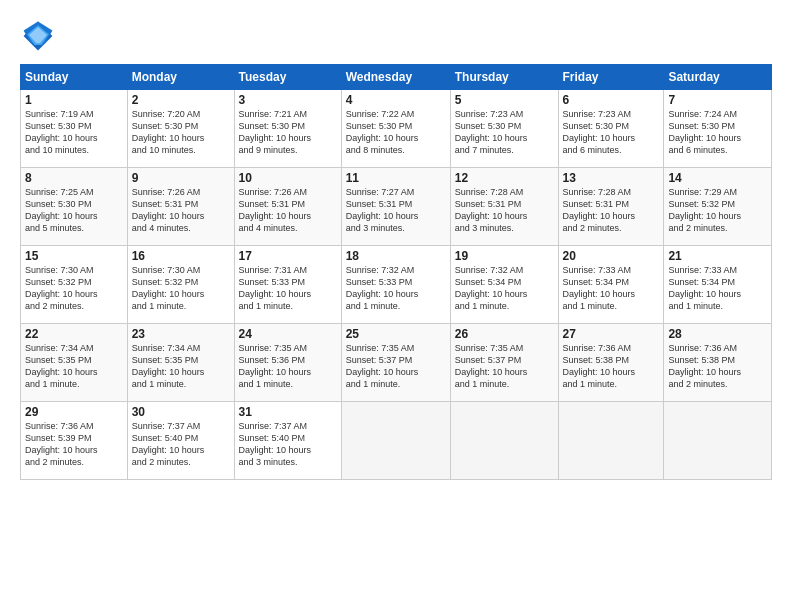 The height and width of the screenshot is (612, 792). I want to click on day-info: Sunrise: 7:29 AM Sunset: 5:32 PM Dayligh…, so click(718, 210).